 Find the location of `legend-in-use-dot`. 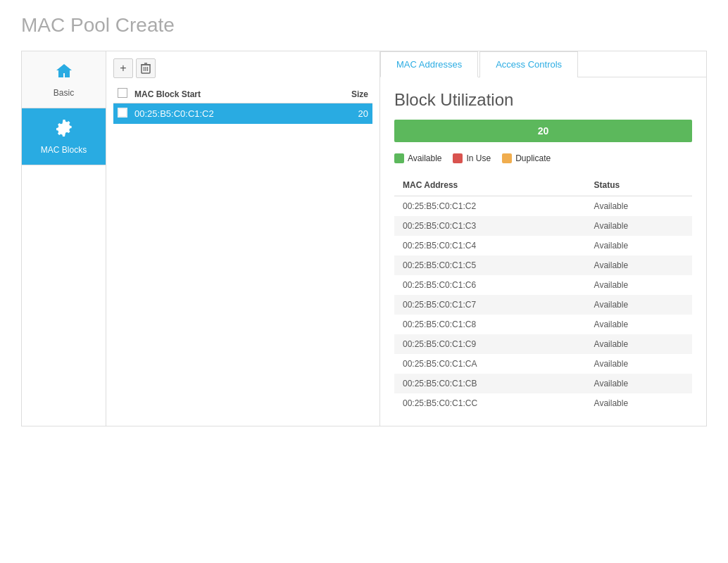

legend-in-use-dot is located at coordinates (458, 158).